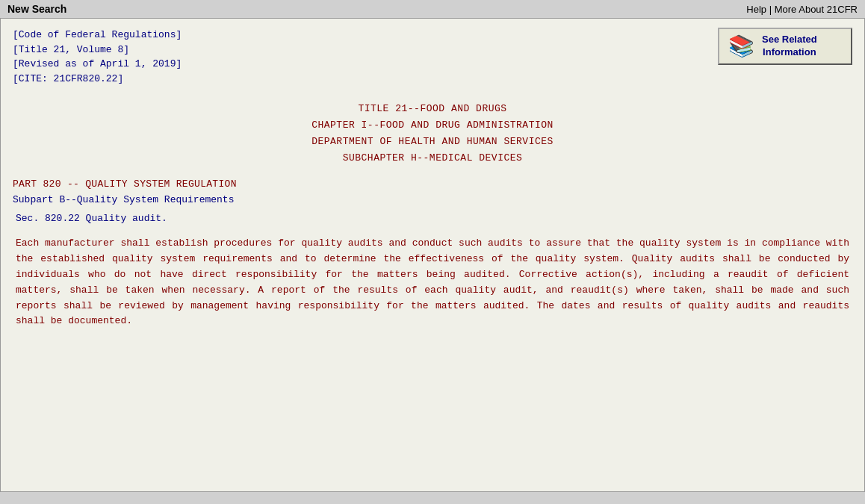 Image resolution: width=865 pixels, height=504 pixels. Describe the element at coordinates (434, 218) in the screenshot. I see `section-heading: Sec. 820.22 Quality audit.` at that location.